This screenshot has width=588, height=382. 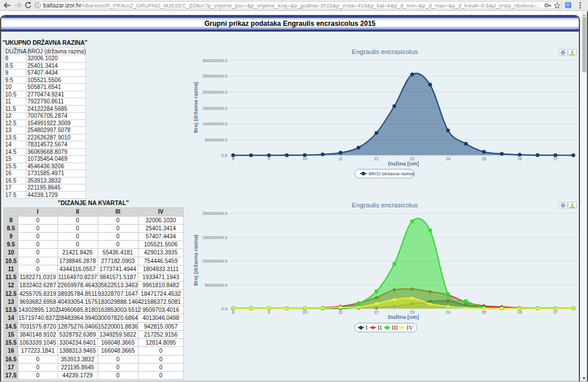 What do you see at coordinates (269, 312) in the screenshot?
I see `svg-text: 9` at bounding box center [269, 312].